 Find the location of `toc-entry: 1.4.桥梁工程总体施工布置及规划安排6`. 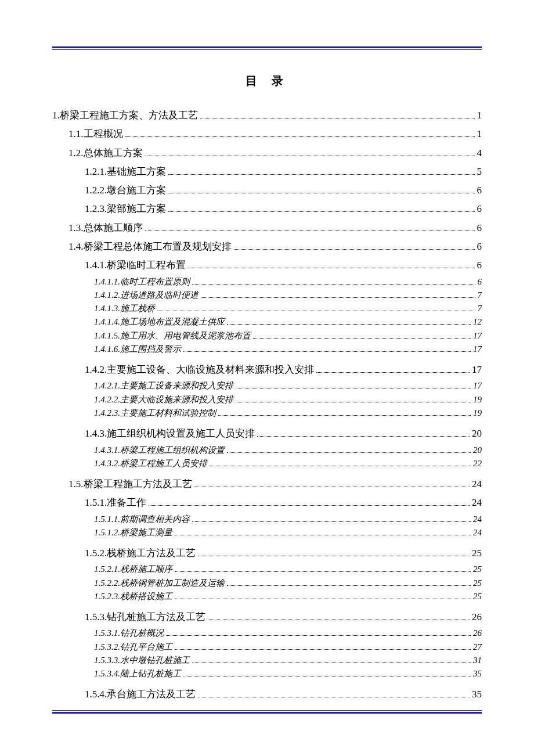

toc-entry: 1.4.桥梁工程总体施工布置及规划安排6 is located at coordinates (267, 247).